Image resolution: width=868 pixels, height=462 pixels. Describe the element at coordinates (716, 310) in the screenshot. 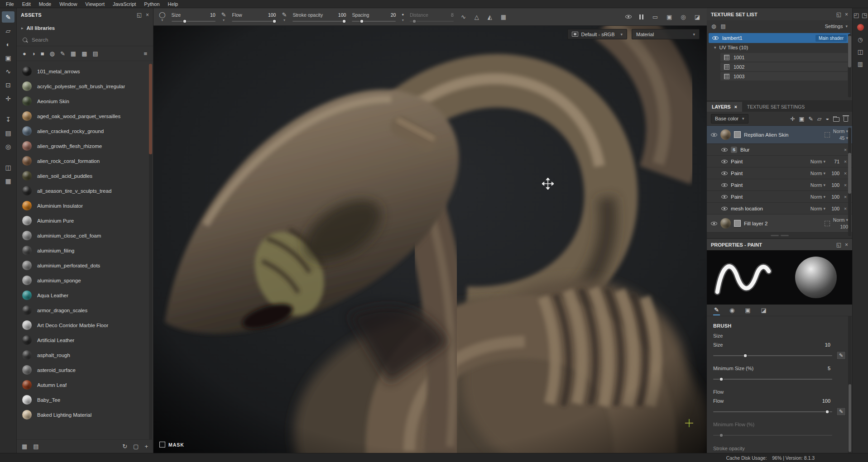

I see `tab-brush-icon: ✎` at that location.